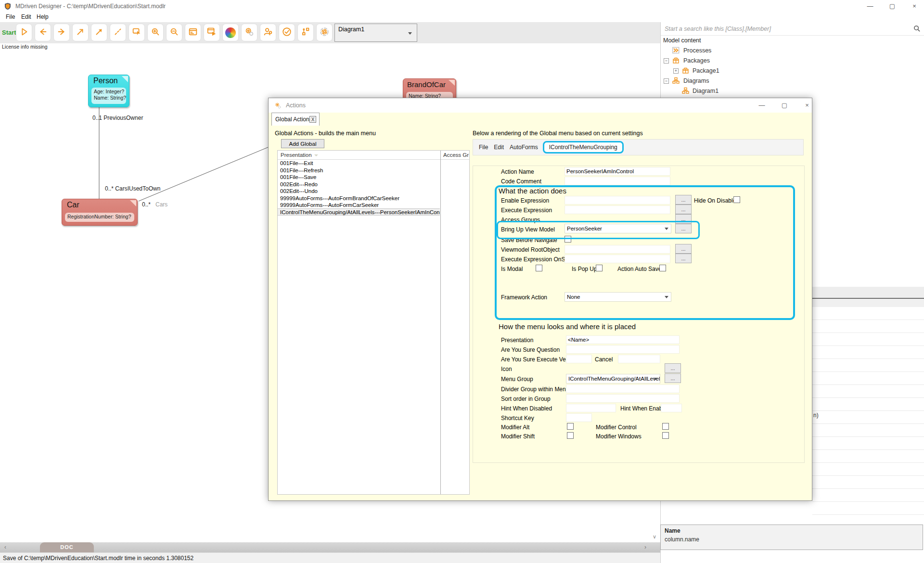 The image size is (924, 563). What do you see at coordinates (117, 118) in the screenshot?
I see `association-label-previousowner: 0..1 PreviousOwner` at bounding box center [117, 118].